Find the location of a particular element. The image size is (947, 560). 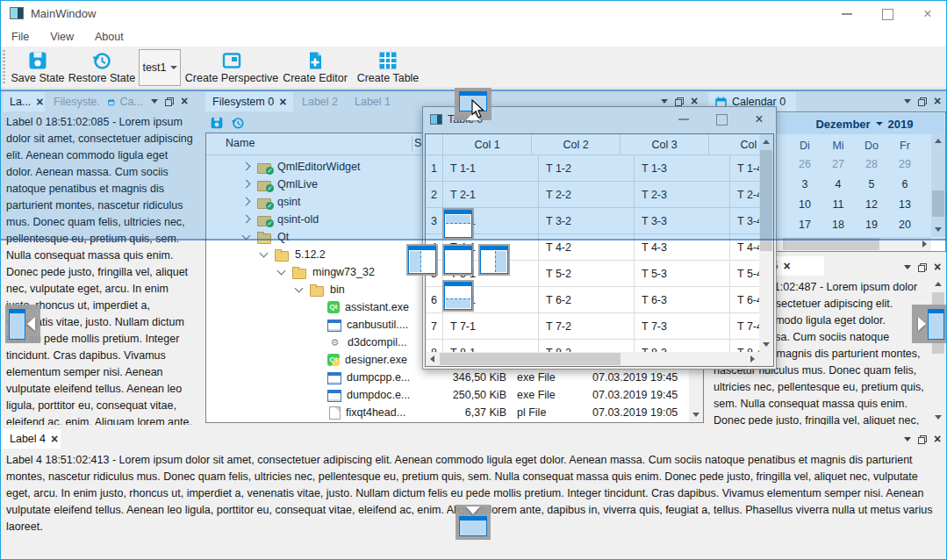

drop-indicator-center is located at coordinates (458, 260).